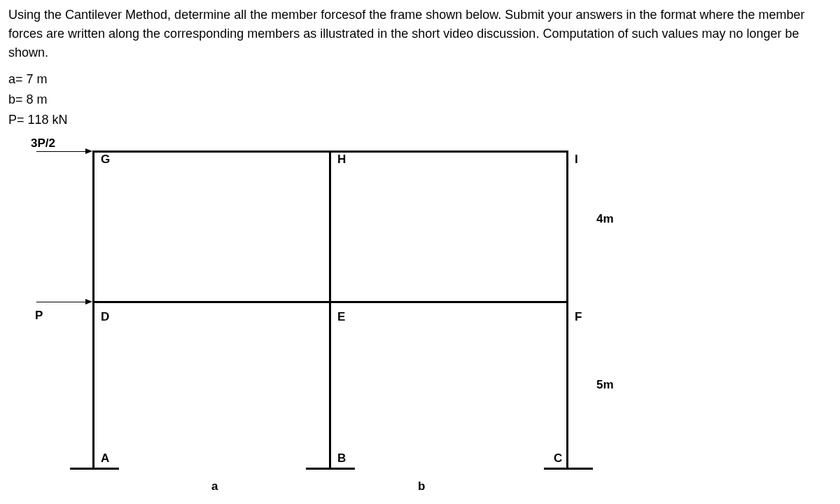 The width and height of the screenshot is (840, 504). I want to click on node-E: E, so click(342, 317).